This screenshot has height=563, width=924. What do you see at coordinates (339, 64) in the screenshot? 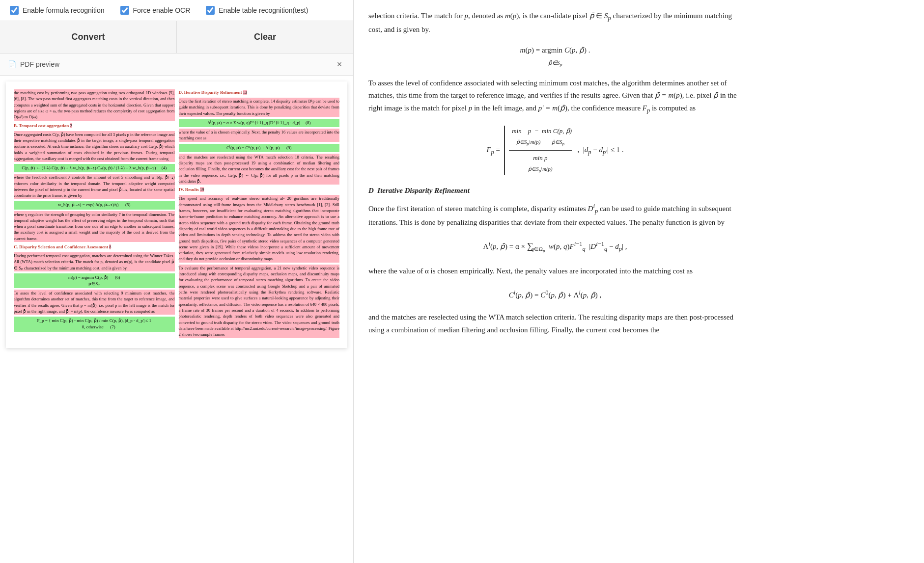
I see `close-preview-button: ×` at bounding box center [339, 64].